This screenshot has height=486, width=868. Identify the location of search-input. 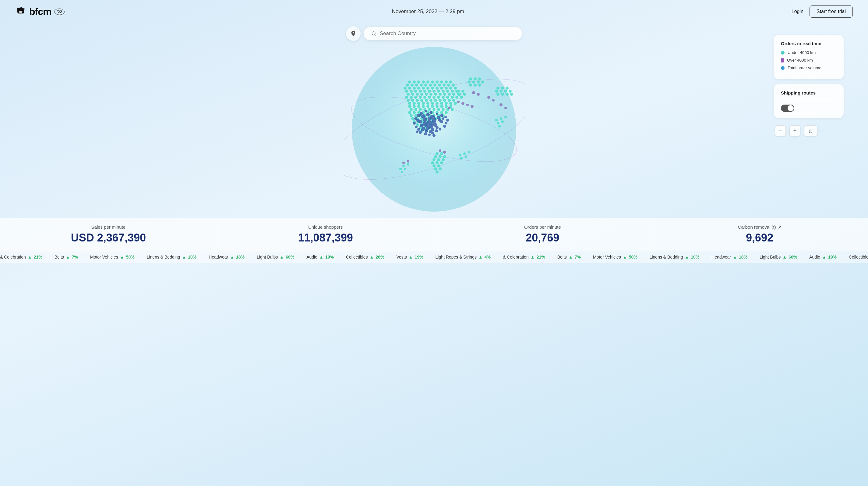
(447, 33).